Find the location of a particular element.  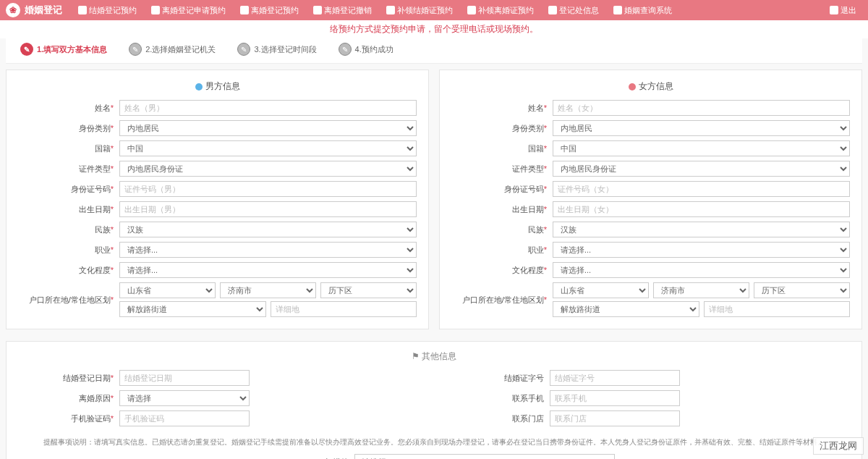

female-nation-select: 汉族 is located at coordinates (702, 230).